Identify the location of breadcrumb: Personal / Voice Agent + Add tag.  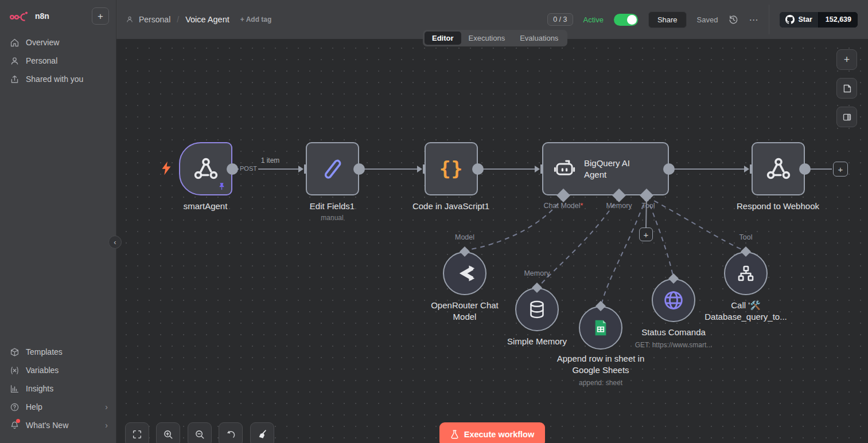
(198, 19).